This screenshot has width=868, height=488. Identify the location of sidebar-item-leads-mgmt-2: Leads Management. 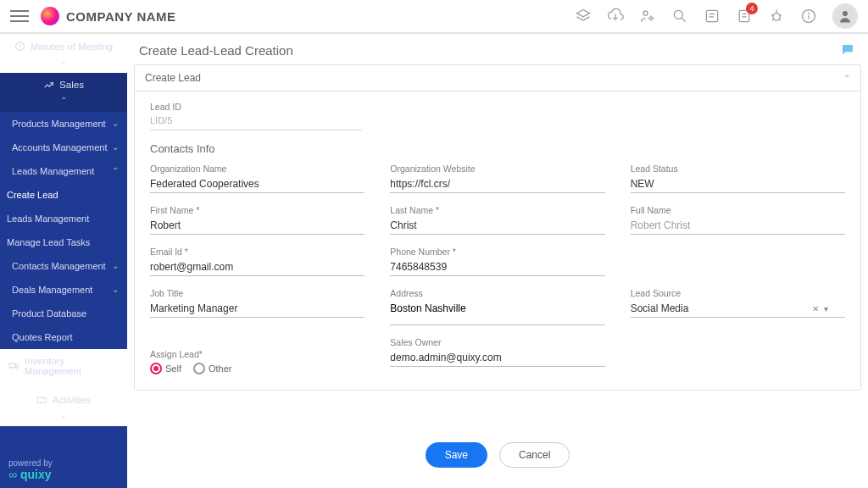
(64, 219).